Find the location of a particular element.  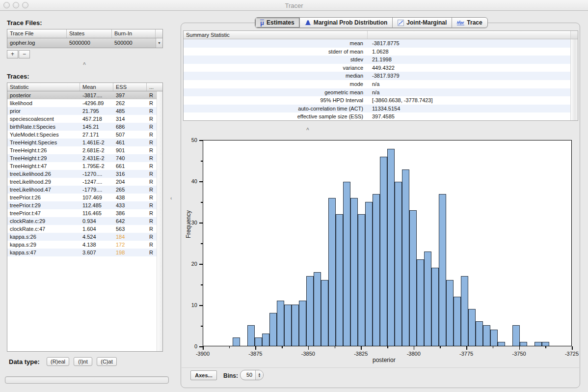

traces-scrollbar is located at coordinates (160, 221).